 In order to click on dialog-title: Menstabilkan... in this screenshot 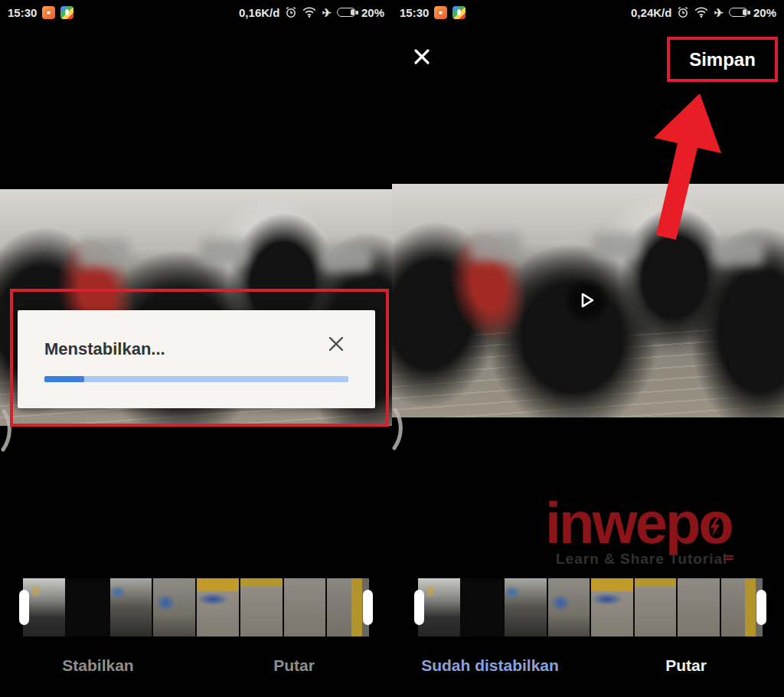, I will do `click(105, 349)`.